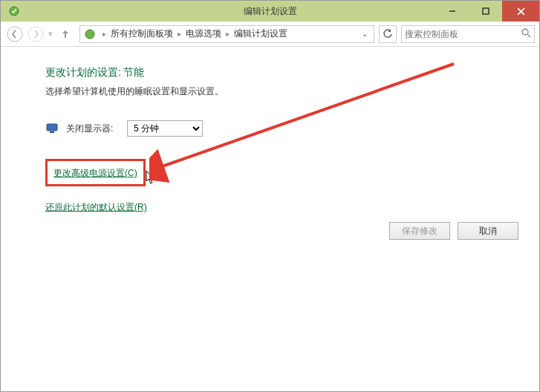 The width and height of the screenshot is (540, 392). What do you see at coordinates (14, 11) in the screenshot?
I see `app-icon` at bounding box center [14, 11].